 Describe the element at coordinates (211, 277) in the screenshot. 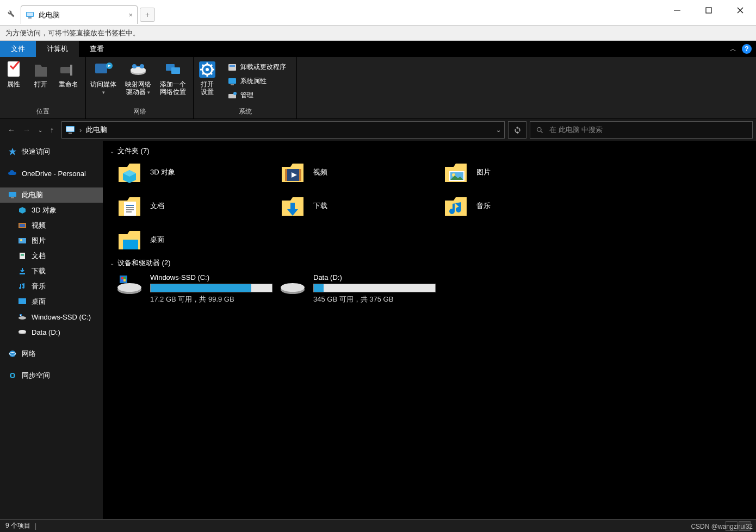

I see `drive-c-name: Windows-SSD (C:)` at that location.